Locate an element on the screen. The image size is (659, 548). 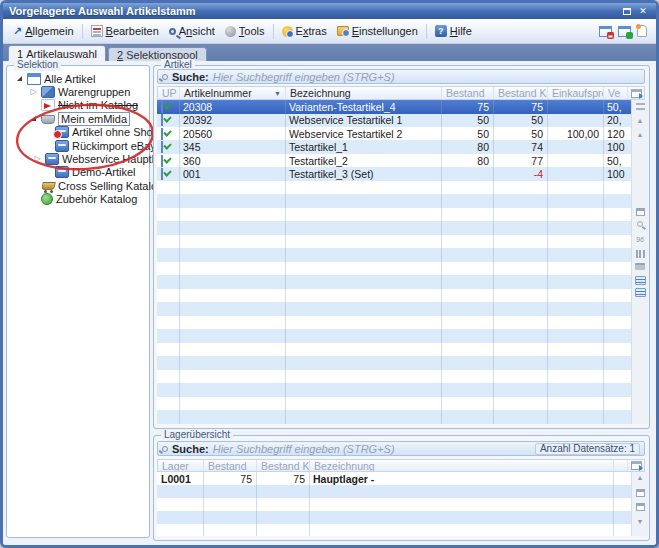
cart-icon is located at coordinates (48, 186).